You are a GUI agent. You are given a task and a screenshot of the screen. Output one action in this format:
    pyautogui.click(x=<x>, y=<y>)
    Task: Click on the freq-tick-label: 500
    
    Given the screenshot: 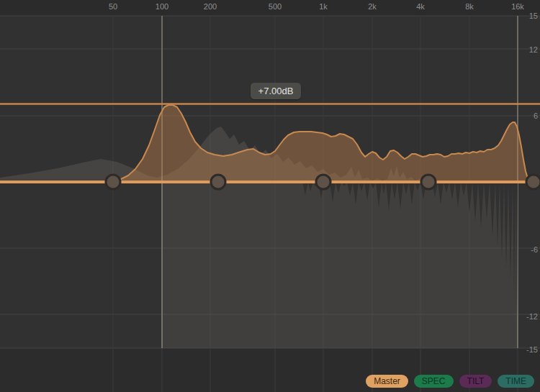 What is the action you would take?
    pyautogui.click(x=275, y=6)
    